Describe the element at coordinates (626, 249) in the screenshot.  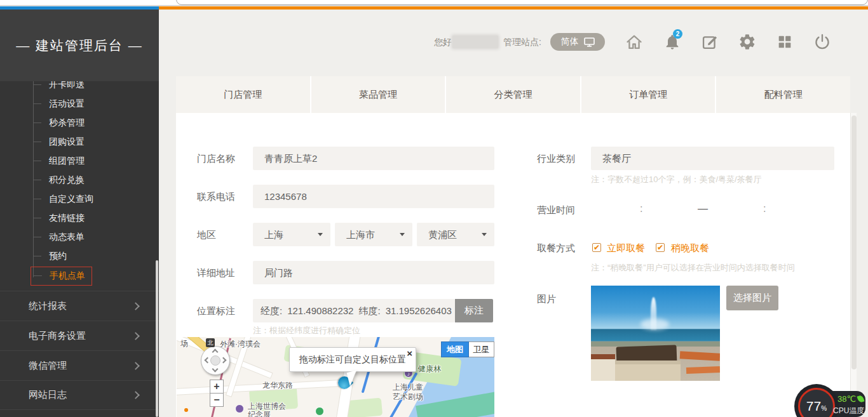
I see `pickup-now-label: 立即取餐` at that location.